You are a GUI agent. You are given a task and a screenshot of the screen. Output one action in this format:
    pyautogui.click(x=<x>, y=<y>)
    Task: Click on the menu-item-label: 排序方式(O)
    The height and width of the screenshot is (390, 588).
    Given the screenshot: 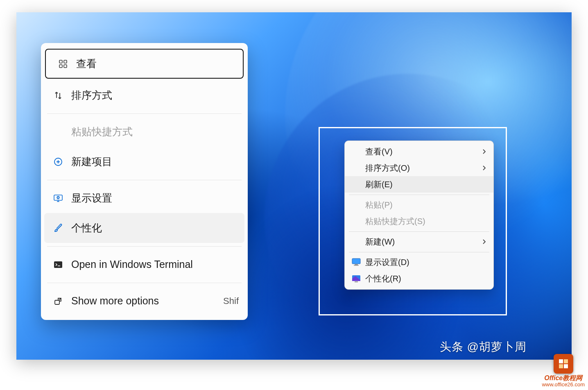 What is the action you would take?
    pyautogui.click(x=387, y=168)
    